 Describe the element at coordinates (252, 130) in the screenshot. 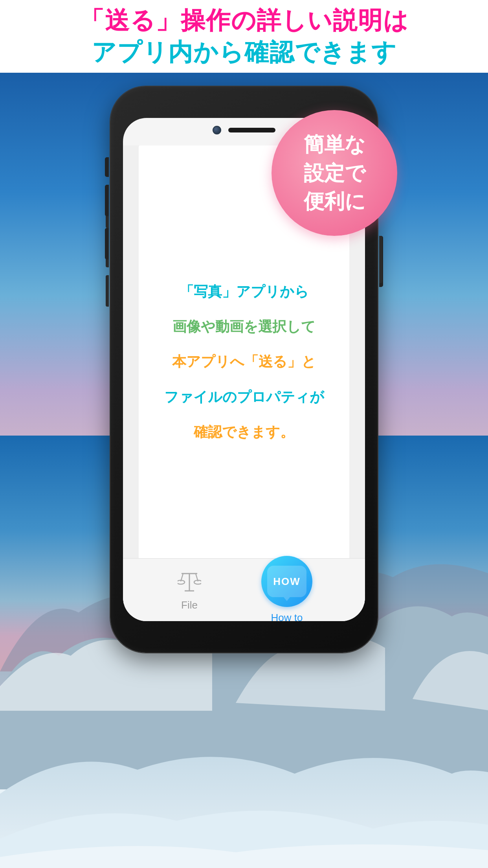

I see `phone-speaker` at that location.